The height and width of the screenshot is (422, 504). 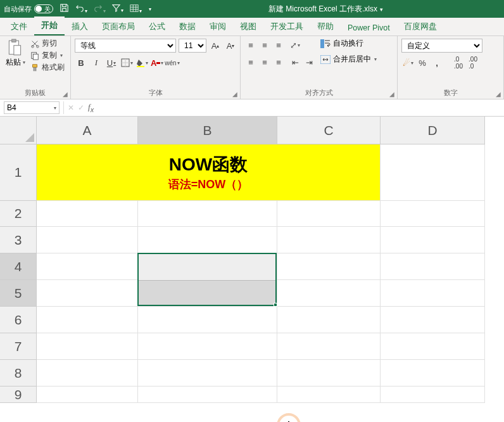 I want to click on tab-Power Pivot: Power Pivot, so click(x=369, y=28).